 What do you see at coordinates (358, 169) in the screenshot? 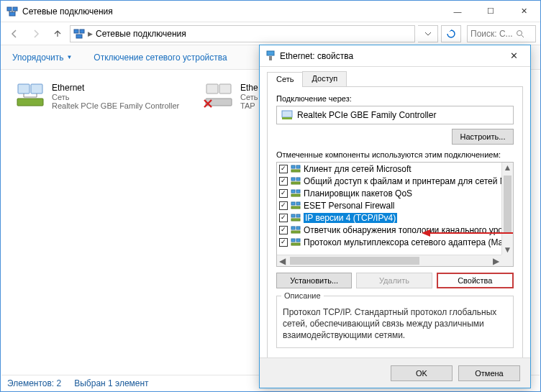
I see `component-label: Клиент для сетей Microsoft` at bounding box center [358, 169].